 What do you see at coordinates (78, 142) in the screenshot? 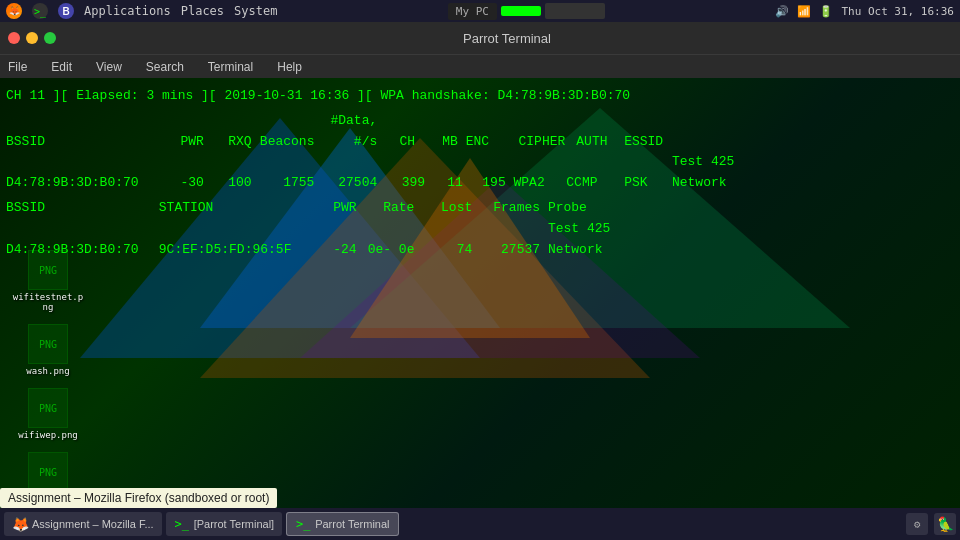
I see `col-bssid-hdr: BSSID` at bounding box center [78, 142].